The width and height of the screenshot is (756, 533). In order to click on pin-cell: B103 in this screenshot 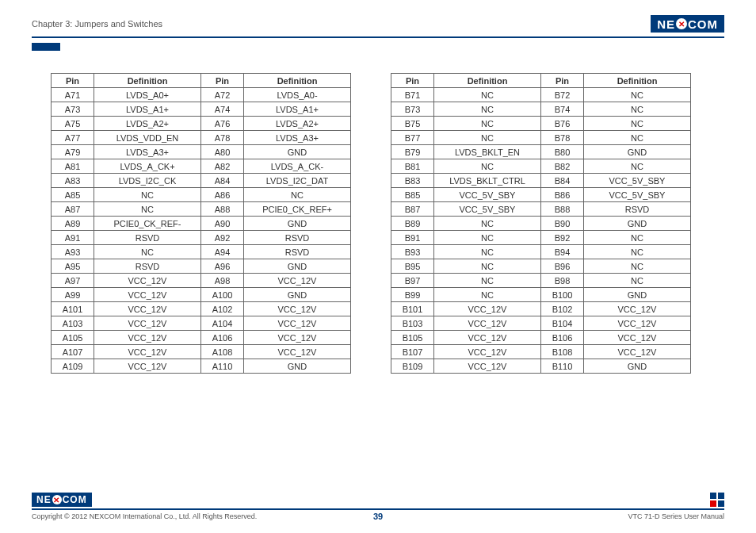, I will do `click(413, 324)`.